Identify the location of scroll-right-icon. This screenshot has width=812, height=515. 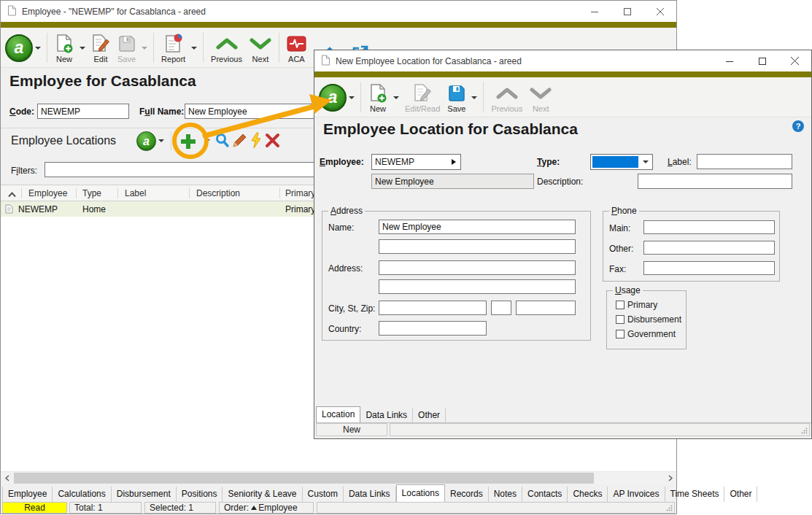
(670, 479).